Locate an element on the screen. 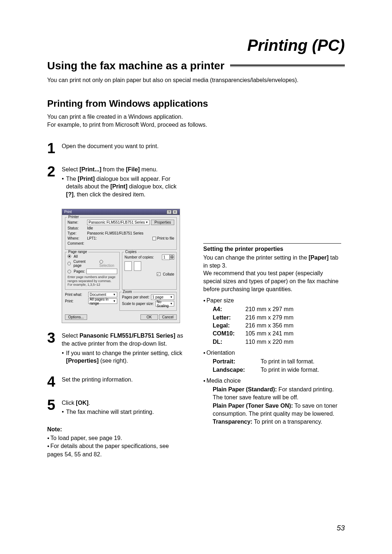 The height and width of the screenshot is (554, 392). pages-per-sheet-label: Pages per sheet: is located at coordinates (136, 297).